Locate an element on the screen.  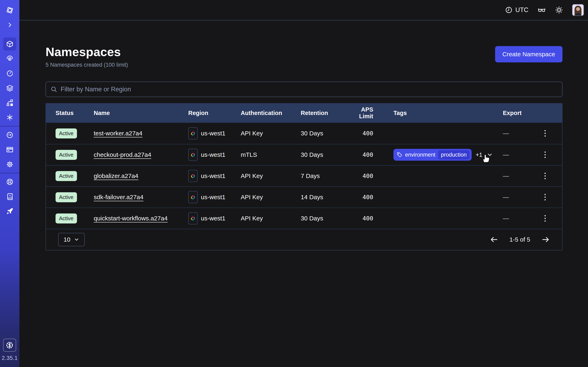
previous-page-button is located at coordinates (494, 240).